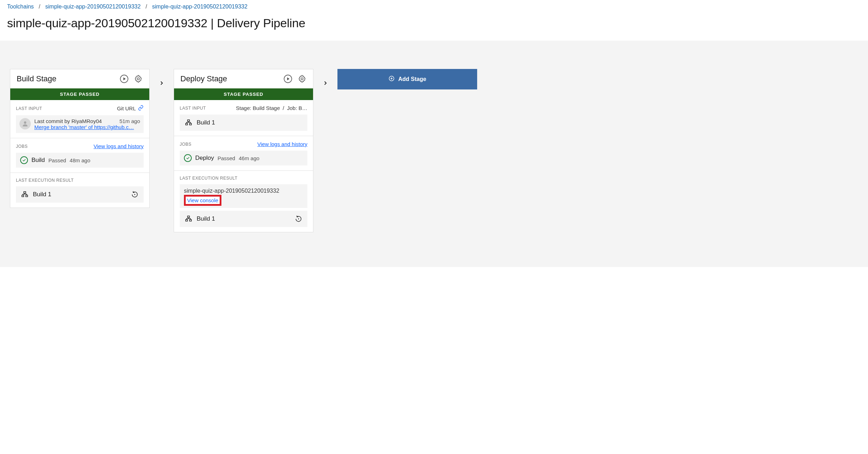  What do you see at coordinates (80, 156) in the screenshot?
I see `jobs-section: JOBS View logs and history Build Passed …` at bounding box center [80, 156].